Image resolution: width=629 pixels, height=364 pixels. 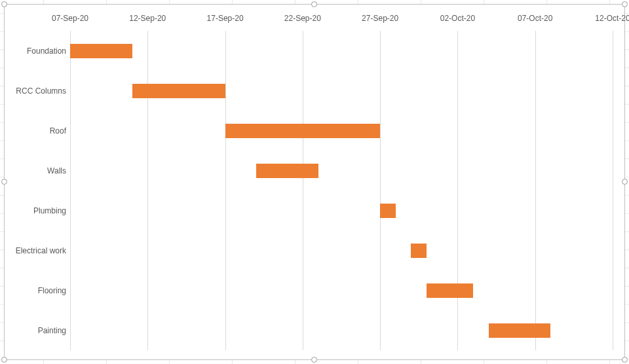 I want to click on x-tick-label: 22-Sep-20, so click(x=303, y=18).